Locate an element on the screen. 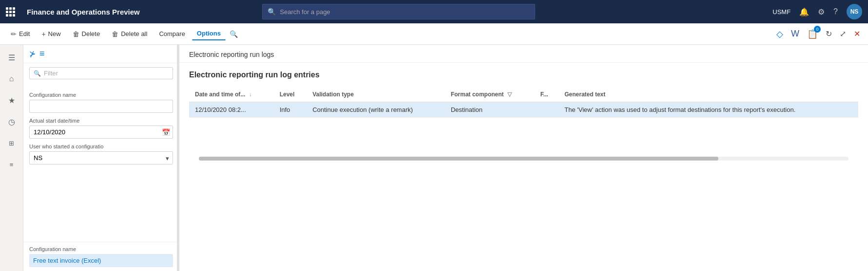 The height and width of the screenshot is (271, 868). delete-all-button: 🗑 Delete all is located at coordinates (130, 34).